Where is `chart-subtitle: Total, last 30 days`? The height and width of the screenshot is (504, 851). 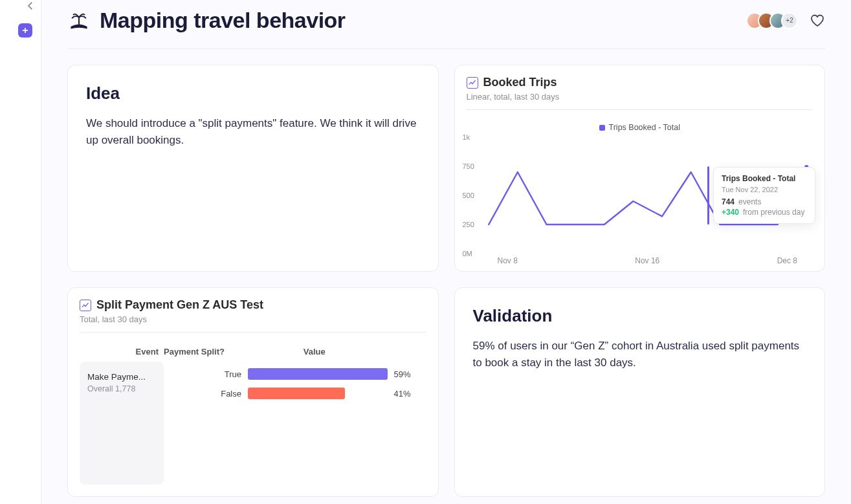 chart-subtitle: Total, last 30 days is located at coordinates (253, 320).